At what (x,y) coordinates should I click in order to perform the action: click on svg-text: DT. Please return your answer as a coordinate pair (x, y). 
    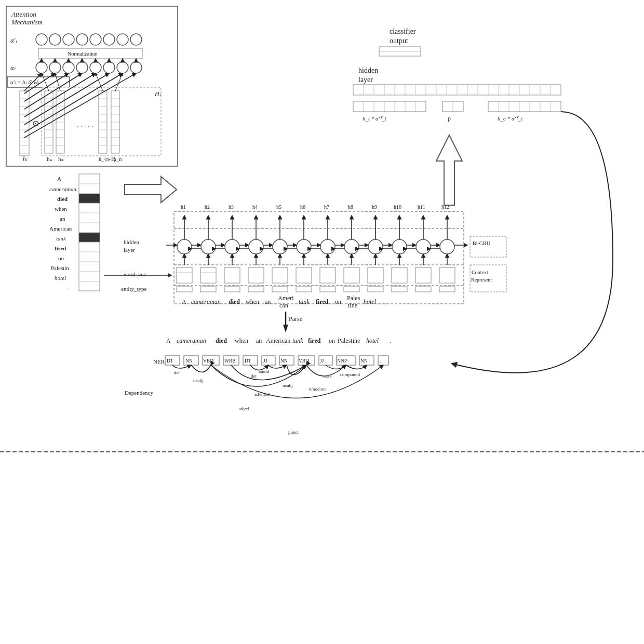
    Looking at the image, I should click on (170, 361).